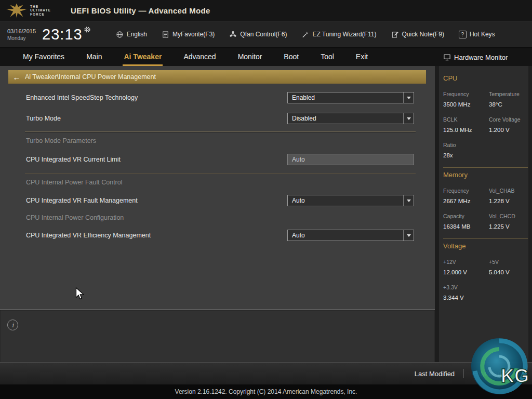 The width and height of the screenshot is (532, 399). What do you see at coordinates (75, 218) in the screenshot?
I see `power-config-heading: CPU Internal Power Configuration` at bounding box center [75, 218].